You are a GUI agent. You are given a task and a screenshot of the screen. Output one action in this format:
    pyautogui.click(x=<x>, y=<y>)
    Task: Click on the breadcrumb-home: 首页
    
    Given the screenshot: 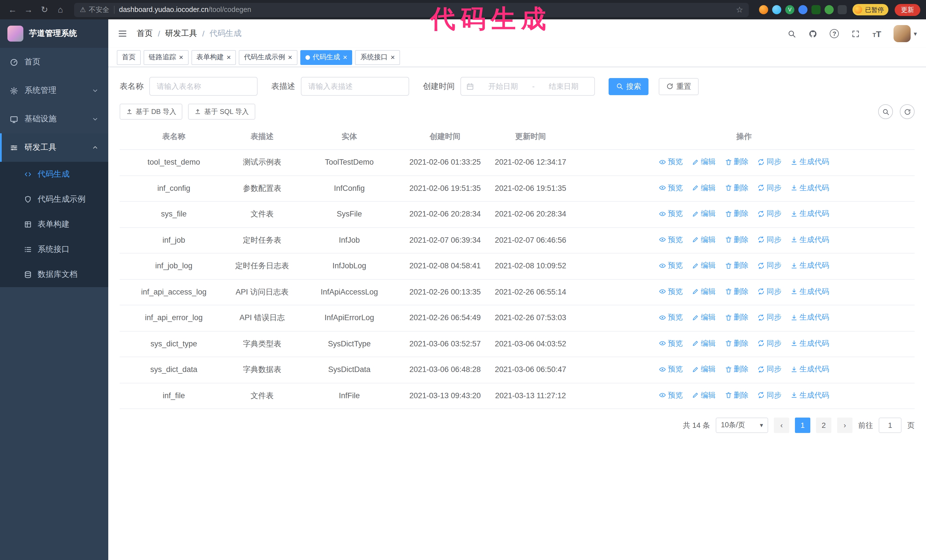 What is the action you would take?
    pyautogui.click(x=145, y=34)
    